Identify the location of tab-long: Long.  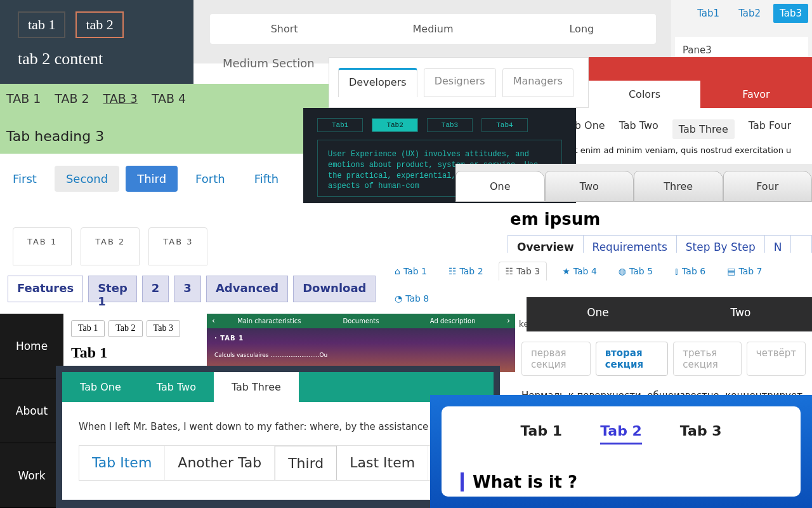
(582, 29).